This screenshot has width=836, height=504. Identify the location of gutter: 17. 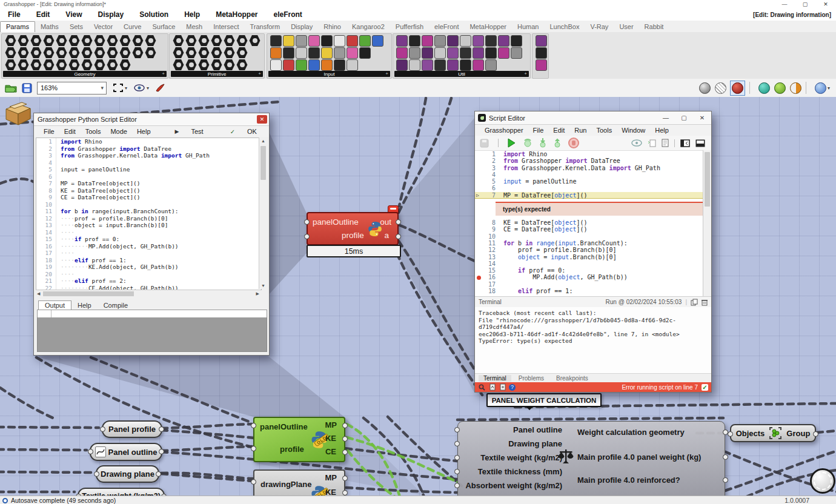
(487, 285).